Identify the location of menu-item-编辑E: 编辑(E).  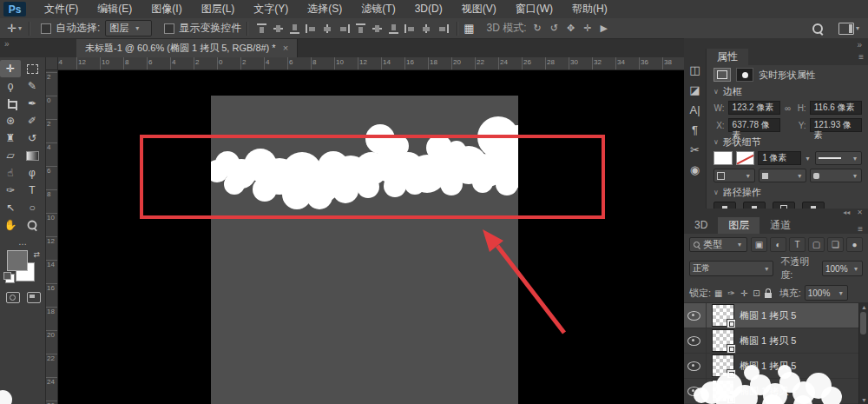
(115, 9).